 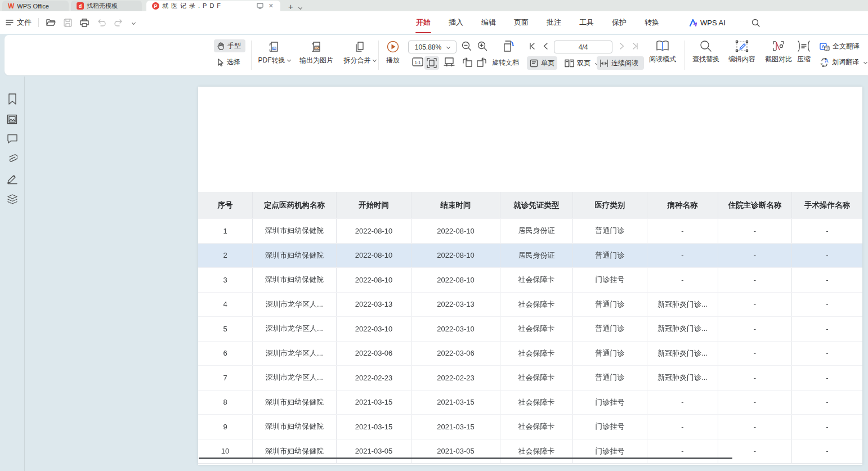 I want to click on chevron-down-icon, so click(x=866, y=62).